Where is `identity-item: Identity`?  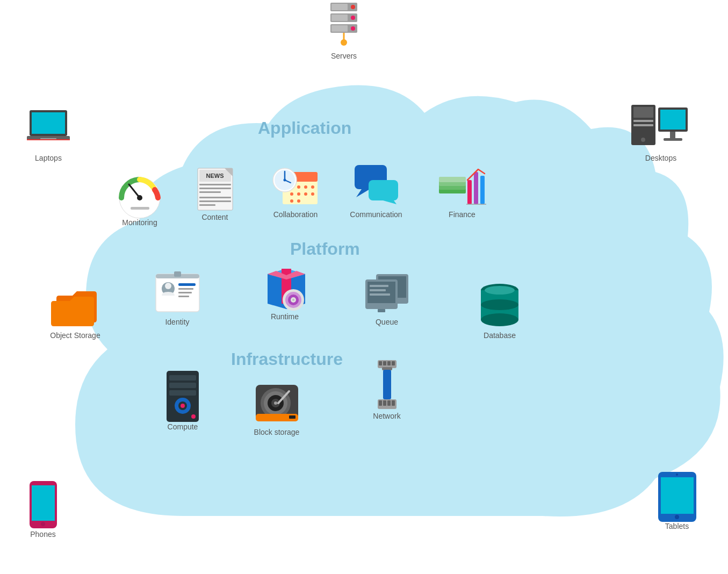
identity-item: Identity is located at coordinates (177, 299).